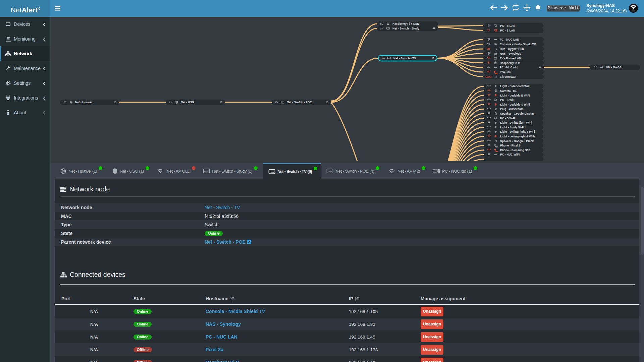 Image resolution: width=644 pixels, height=362 pixels. I want to click on svg-text: 5, so click(381, 24).